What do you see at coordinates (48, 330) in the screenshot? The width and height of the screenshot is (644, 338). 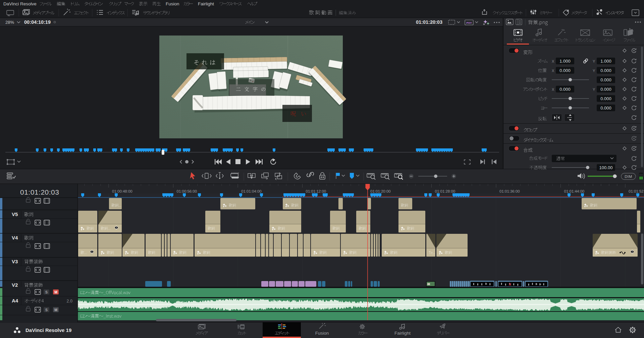 I see `svg-text: DaVinci Resolve 19` at bounding box center [48, 330].